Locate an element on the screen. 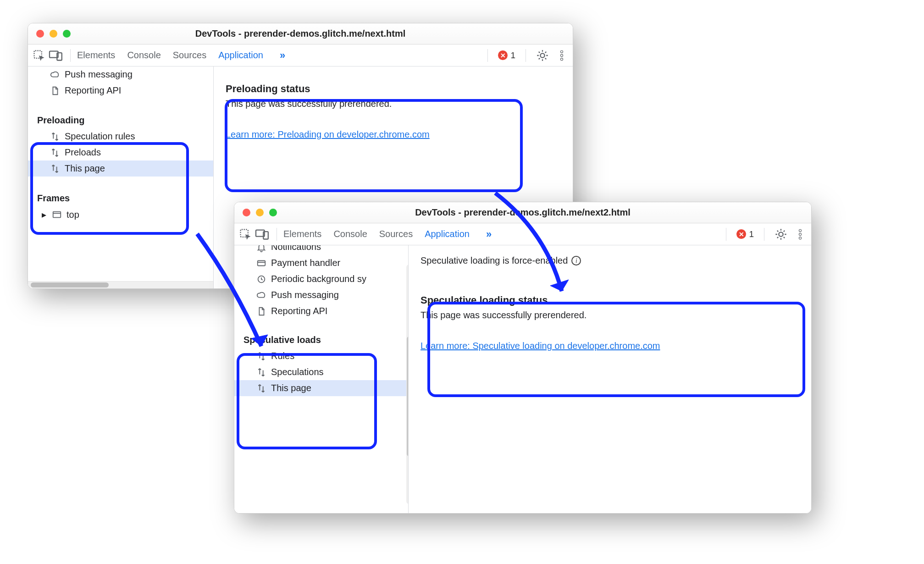 The height and width of the screenshot is (564, 924). sidebar-item-label: Preloads is located at coordinates (83, 152).